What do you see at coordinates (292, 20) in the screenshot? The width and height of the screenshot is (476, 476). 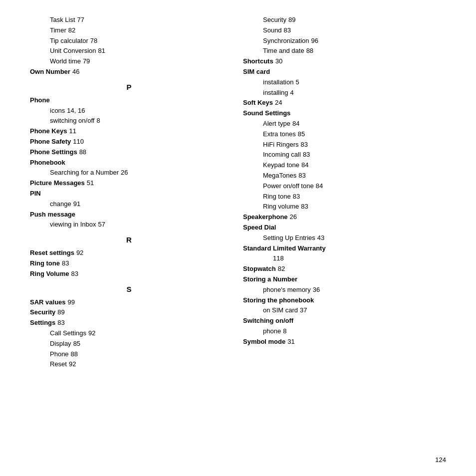 I see `entry-num: 89` at bounding box center [292, 20].